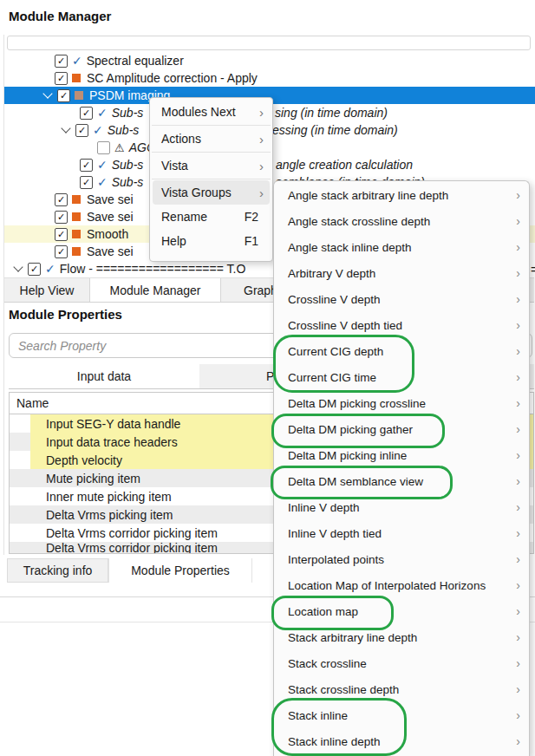  Describe the element at coordinates (66, 314) in the screenshot. I see `module-properties-title: Module Properties` at that location.